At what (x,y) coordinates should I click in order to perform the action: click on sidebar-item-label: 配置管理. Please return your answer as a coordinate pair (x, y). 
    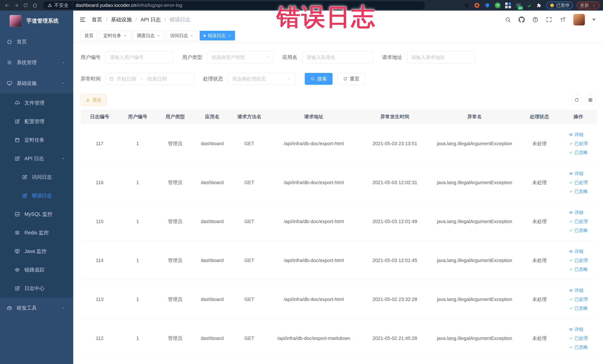
    Looking at the image, I should click on (35, 121).